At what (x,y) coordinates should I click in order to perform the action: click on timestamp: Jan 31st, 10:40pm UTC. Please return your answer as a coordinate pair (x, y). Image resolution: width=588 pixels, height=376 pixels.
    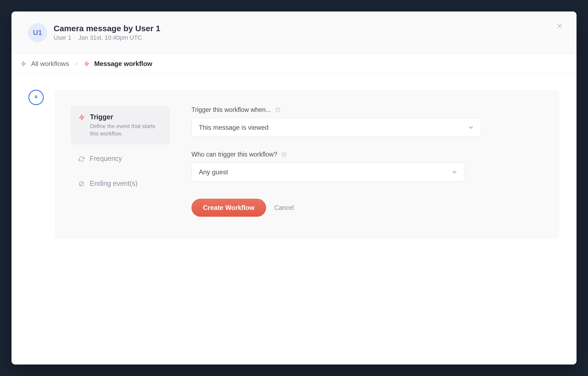
    Looking at the image, I should click on (110, 38).